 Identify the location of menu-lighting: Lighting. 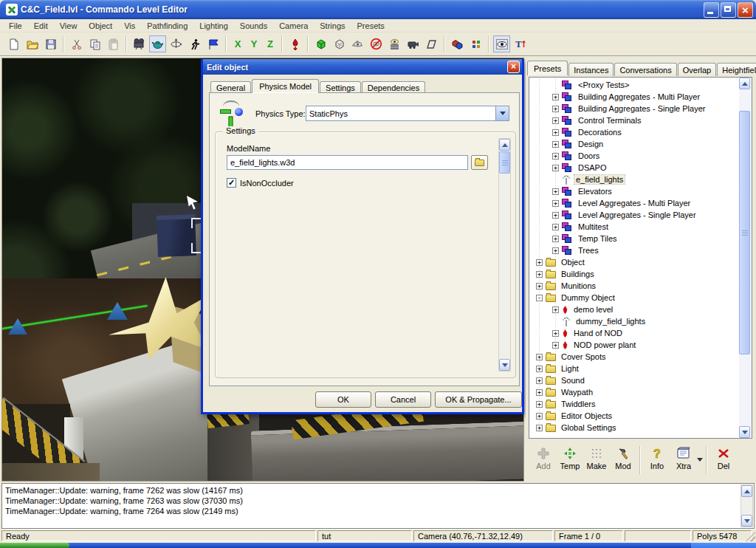
(214, 26).